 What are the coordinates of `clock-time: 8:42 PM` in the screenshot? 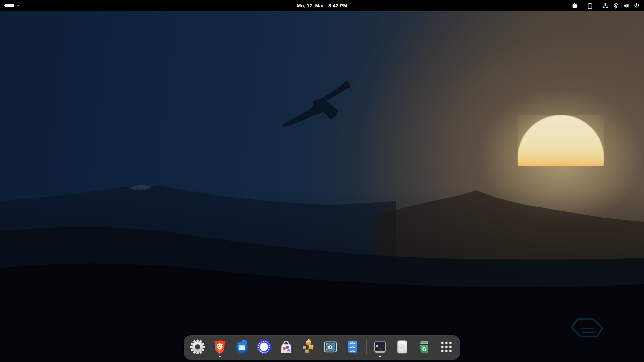 It's located at (338, 6).